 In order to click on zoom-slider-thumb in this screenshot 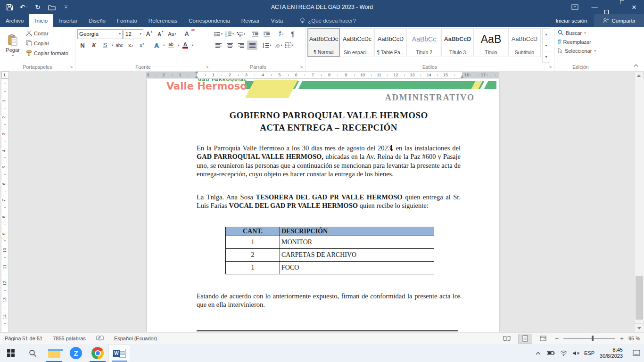, I will do `click(593, 338)`.